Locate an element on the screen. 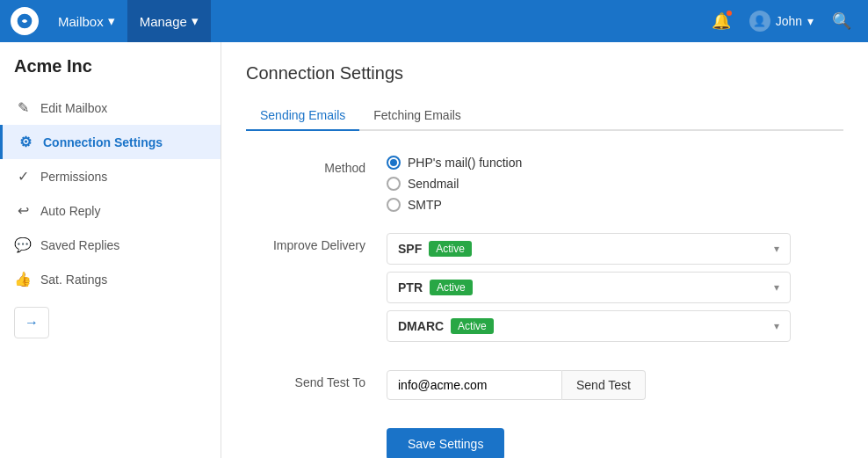 This screenshot has height=458, width=868. delivery-spf-status: Active is located at coordinates (450, 249).